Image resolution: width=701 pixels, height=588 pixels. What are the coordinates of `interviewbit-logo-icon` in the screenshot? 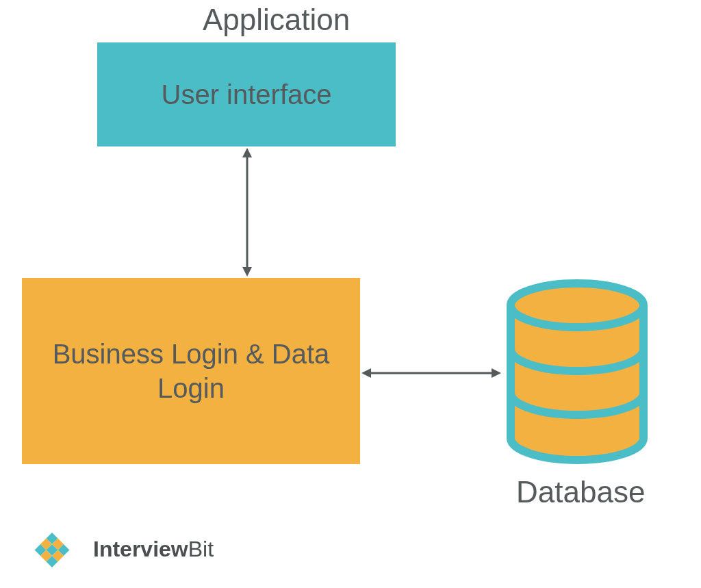 It's located at (52, 549).